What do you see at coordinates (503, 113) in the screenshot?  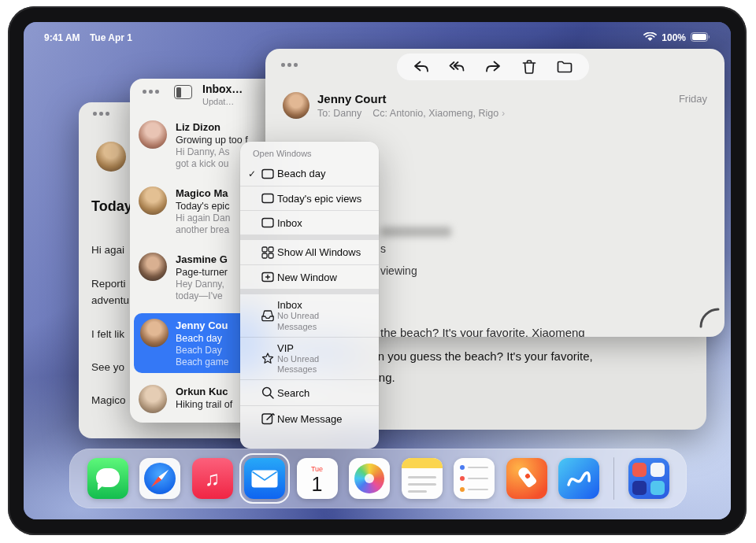 I see `chevron-right-icon: ›` at bounding box center [503, 113].